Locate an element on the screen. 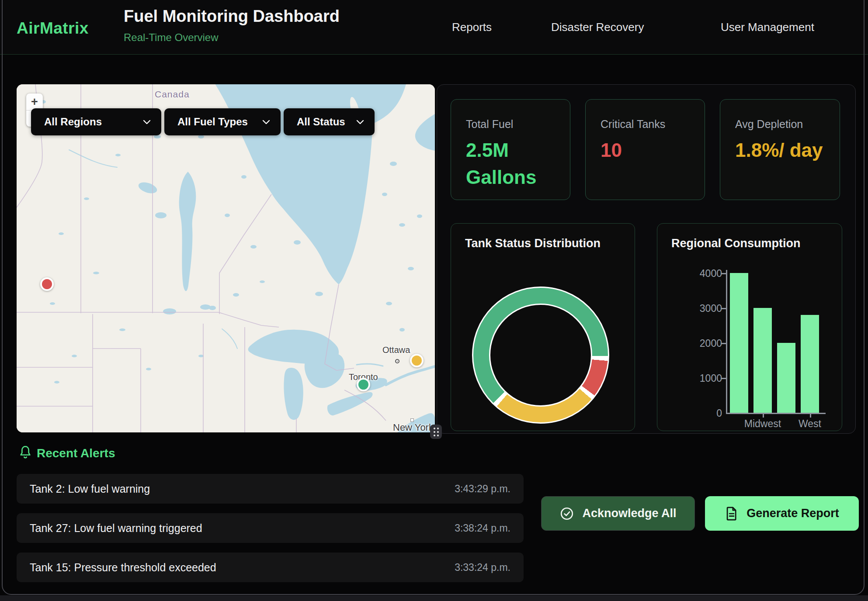  file-text-icon is located at coordinates (732, 514).